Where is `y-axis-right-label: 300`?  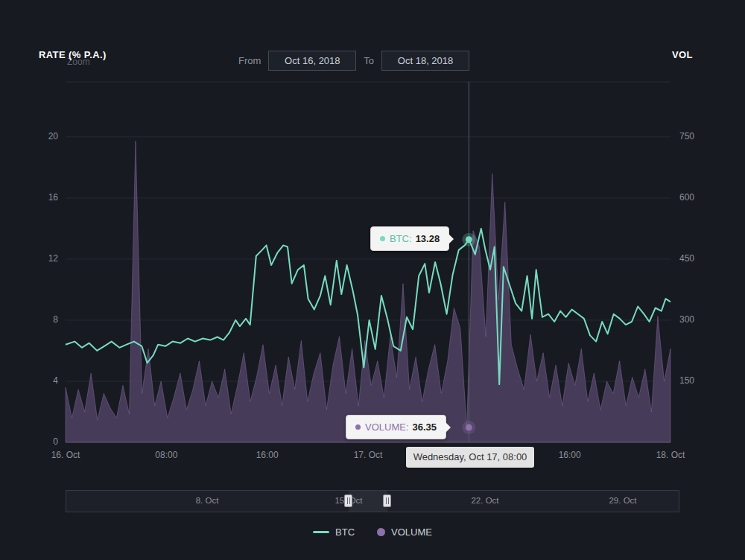
y-axis-right-label: 300 is located at coordinates (687, 319).